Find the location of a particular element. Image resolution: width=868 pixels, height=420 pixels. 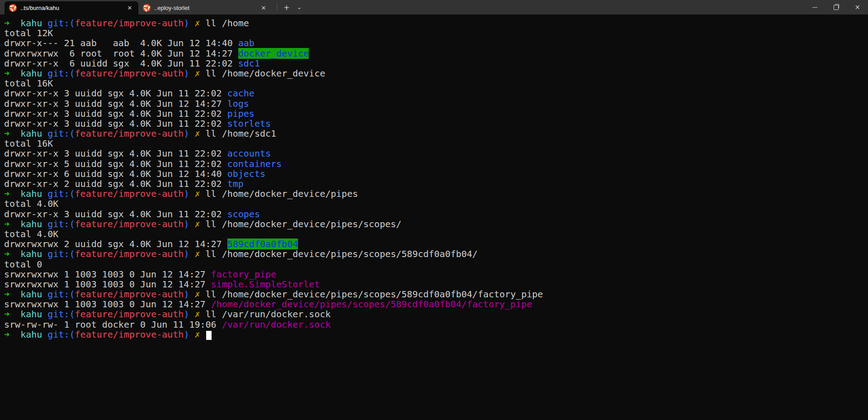

terminal-line: drwxr-xr-x 6 uuidd sgx 4.0K Jun 12 14:40… is located at coordinates (436, 174).